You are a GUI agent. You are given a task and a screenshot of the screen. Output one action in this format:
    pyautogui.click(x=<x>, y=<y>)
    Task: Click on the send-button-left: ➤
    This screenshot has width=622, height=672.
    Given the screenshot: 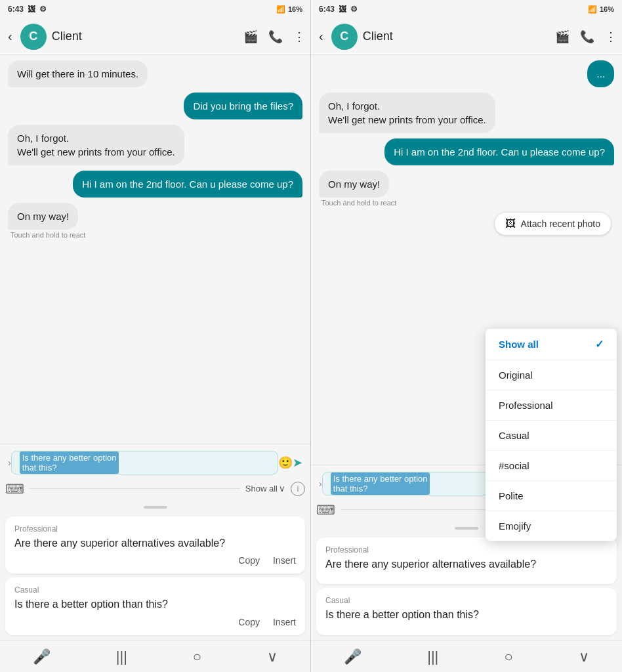 What is the action you would take?
    pyautogui.click(x=298, y=463)
    